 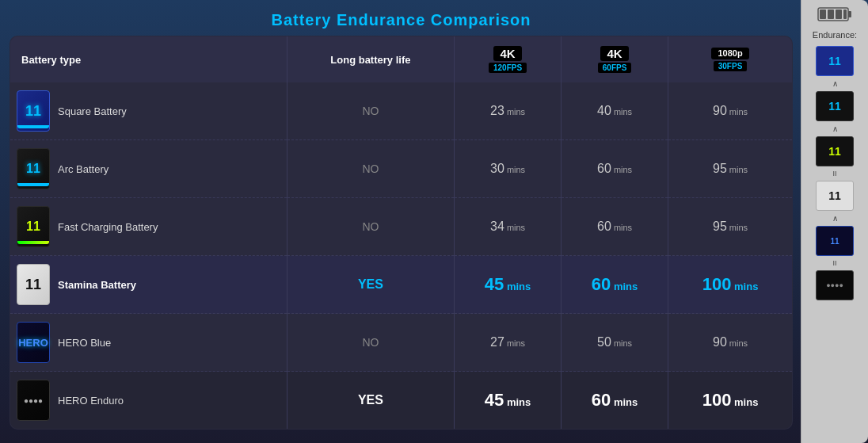 I want to click on battery-name: Stamina Battery, so click(x=97, y=285).